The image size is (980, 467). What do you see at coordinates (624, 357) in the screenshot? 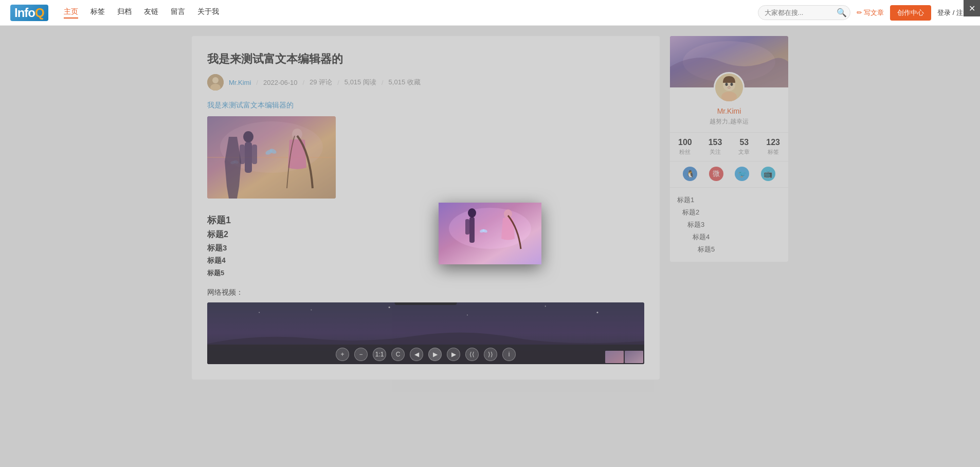
I see `filmstrip` at bounding box center [624, 357].